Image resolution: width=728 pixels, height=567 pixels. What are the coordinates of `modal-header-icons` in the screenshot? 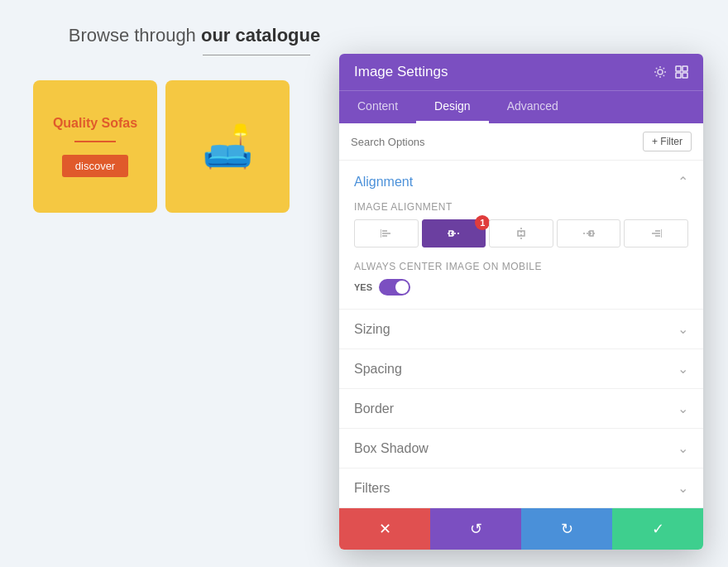 It's located at (671, 72).